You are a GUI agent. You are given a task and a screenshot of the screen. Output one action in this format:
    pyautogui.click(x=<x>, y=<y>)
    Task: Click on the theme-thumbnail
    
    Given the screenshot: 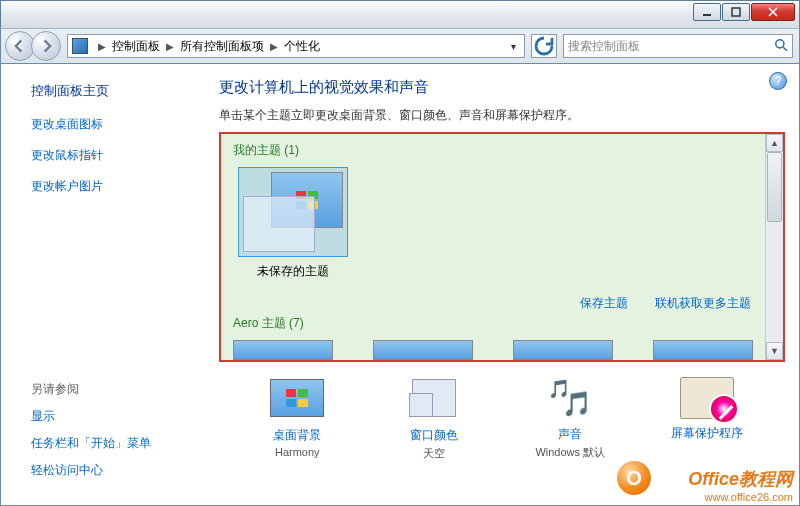 What is the action you would take?
    pyautogui.click(x=293, y=212)
    